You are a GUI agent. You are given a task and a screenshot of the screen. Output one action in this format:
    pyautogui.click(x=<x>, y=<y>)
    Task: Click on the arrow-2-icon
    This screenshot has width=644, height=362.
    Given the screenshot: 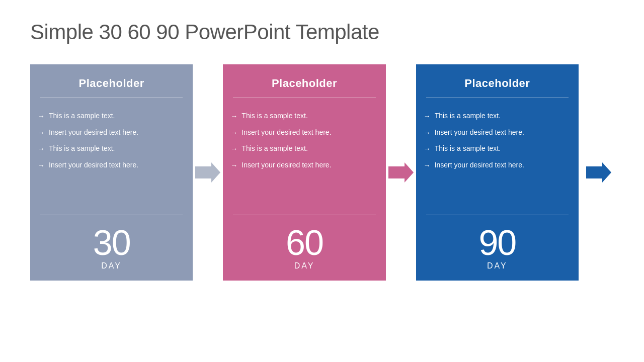 What is the action you would take?
    pyautogui.click(x=401, y=172)
    